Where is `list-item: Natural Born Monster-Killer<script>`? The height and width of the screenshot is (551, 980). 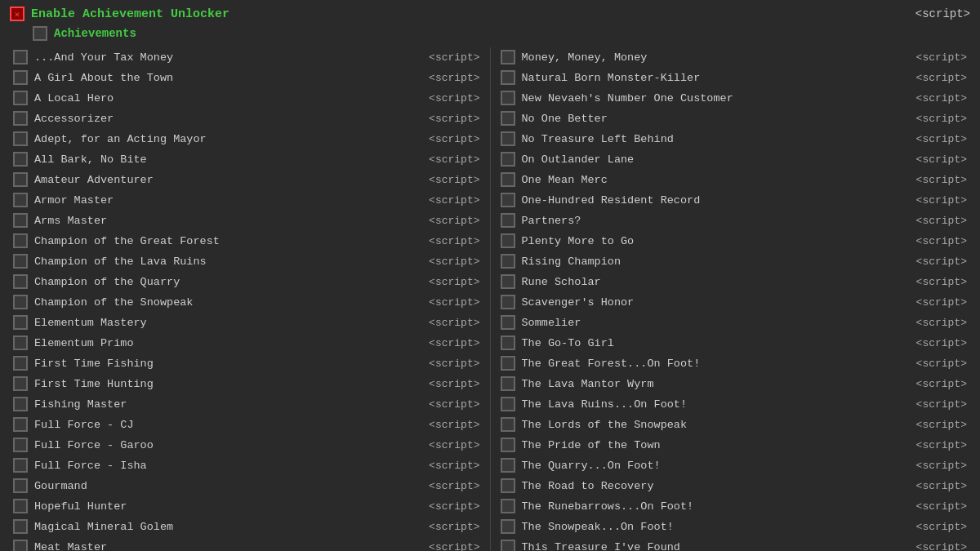 list-item: Natural Born Monster-Killer<script> is located at coordinates (734, 78).